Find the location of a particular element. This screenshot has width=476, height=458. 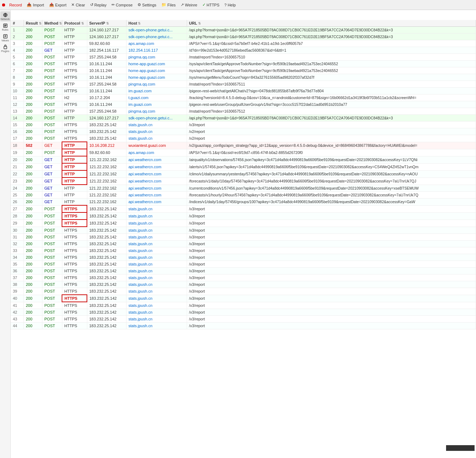

cell-host: t.guazi.com is located at coordinates (156, 98).